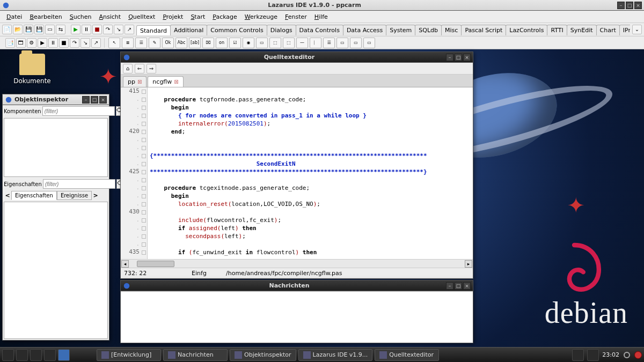 The width and height of the screenshot is (644, 362). I want to click on desktop-folder-documents: Dokumente, so click(32, 69).